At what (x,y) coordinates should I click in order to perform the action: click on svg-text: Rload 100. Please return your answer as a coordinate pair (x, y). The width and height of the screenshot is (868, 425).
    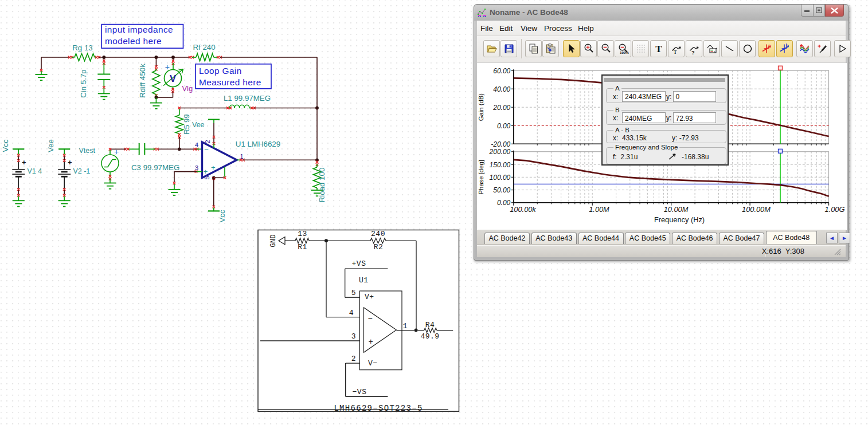
    Looking at the image, I should click on (322, 186).